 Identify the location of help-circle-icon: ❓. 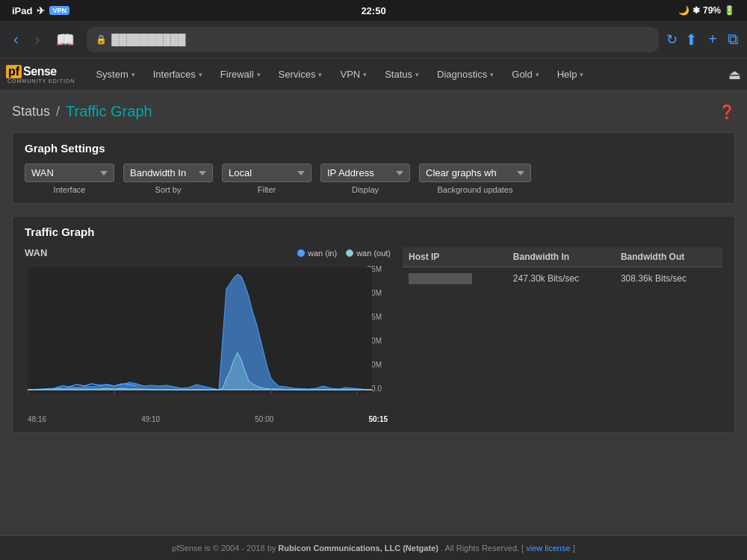
(727, 112).